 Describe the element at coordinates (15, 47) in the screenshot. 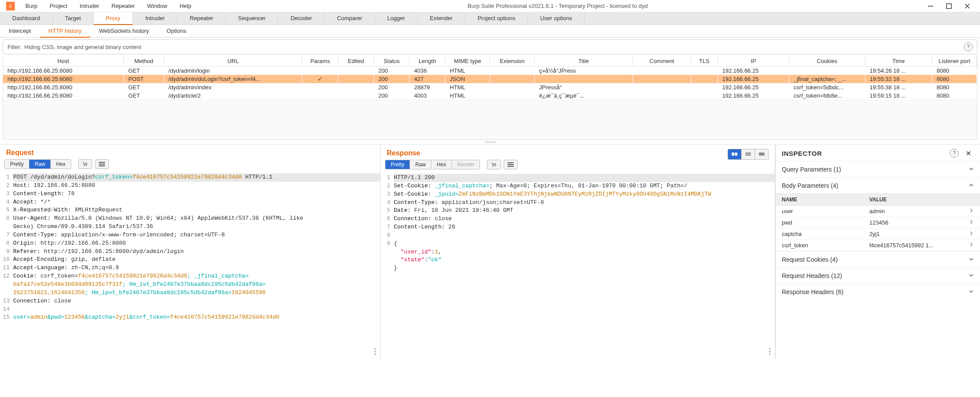

I see `filter-label: Filter:` at that location.